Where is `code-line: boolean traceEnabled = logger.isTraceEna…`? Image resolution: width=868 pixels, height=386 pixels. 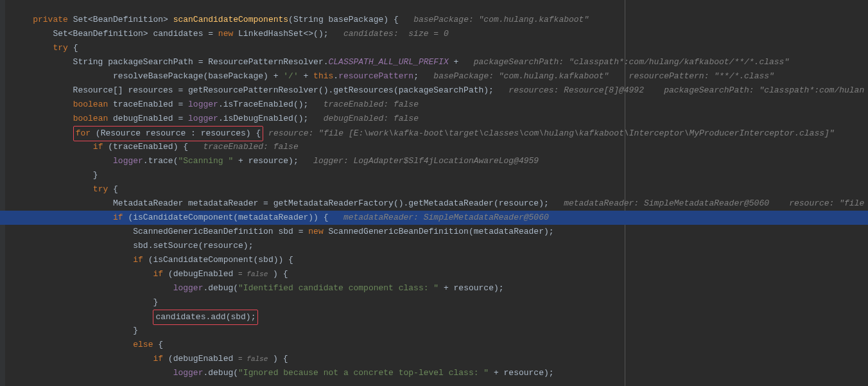 code-line: boolean traceEnabled = logger.isTraceEna… is located at coordinates (434, 105).